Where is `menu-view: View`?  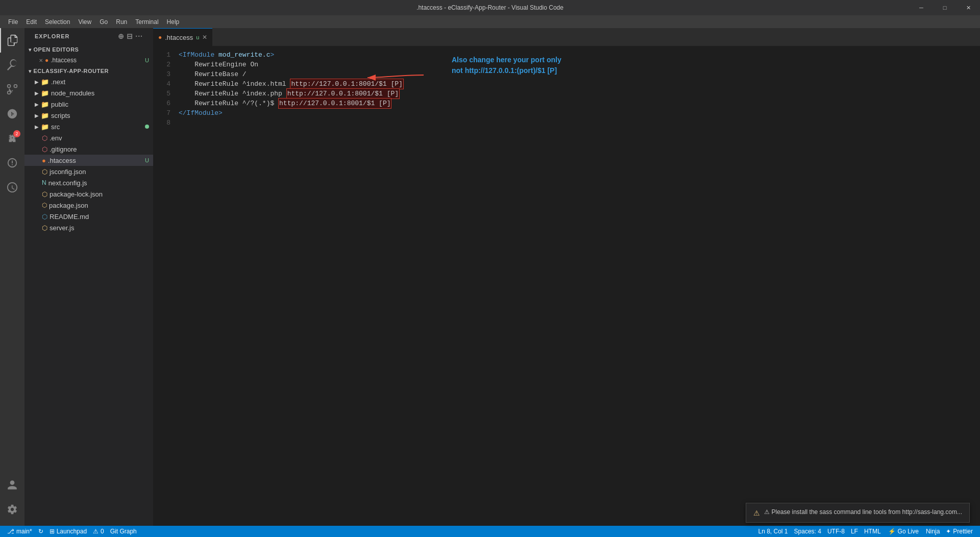 menu-view: View is located at coordinates (85, 21).